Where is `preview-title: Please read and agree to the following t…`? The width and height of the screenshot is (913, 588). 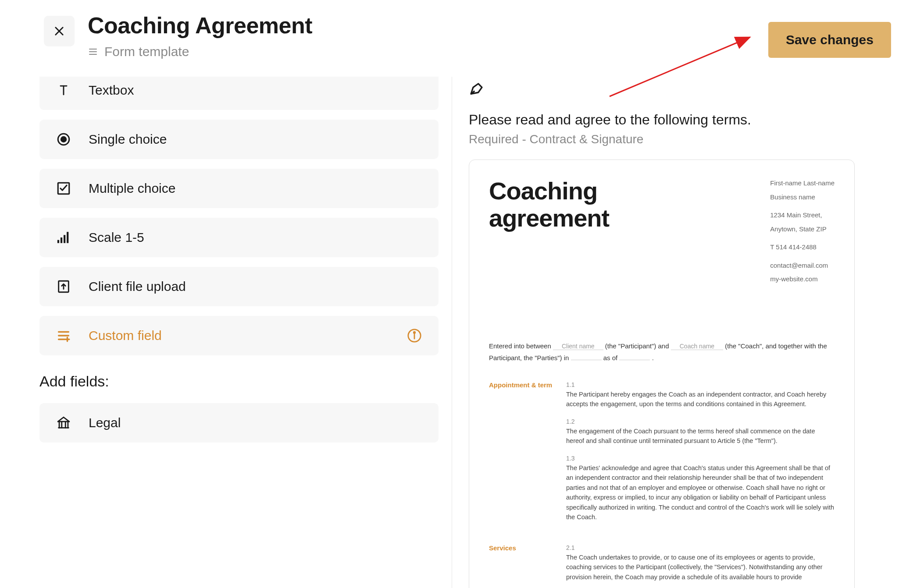
preview-title: Please read and agree to the following t… is located at coordinates (678, 120).